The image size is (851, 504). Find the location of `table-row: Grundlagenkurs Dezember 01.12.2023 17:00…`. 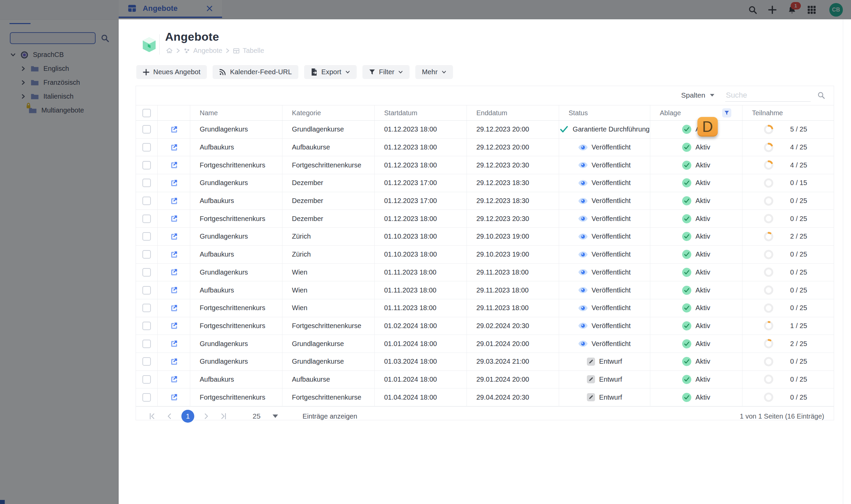

table-row: Grundlagenkurs Dezember 01.12.2023 17:00… is located at coordinates (485, 183).